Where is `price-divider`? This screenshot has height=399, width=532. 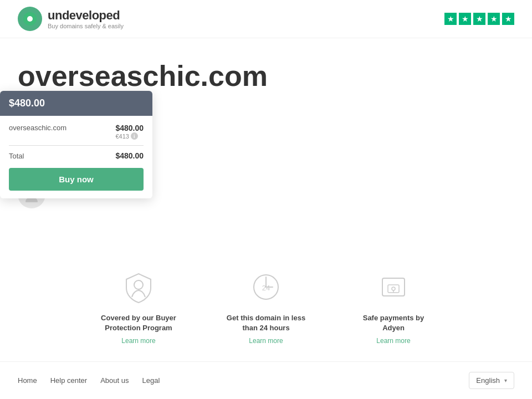
price-divider is located at coordinates (76, 145).